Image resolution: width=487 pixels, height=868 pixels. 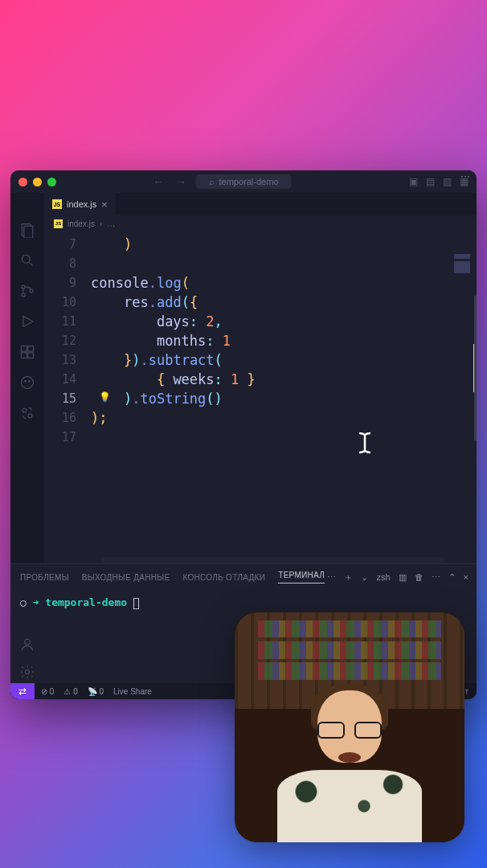 I want to click on line-content: ), so click(x=111, y=244).